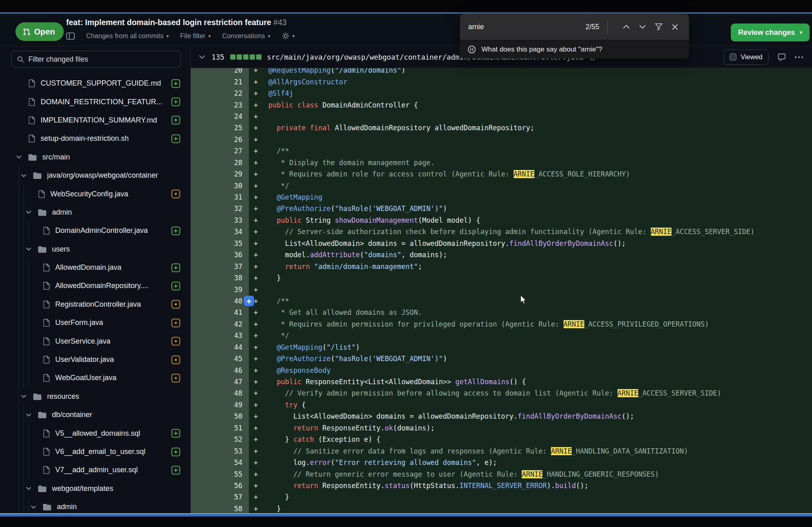 The image size is (812, 527). Describe the element at coordinates (770, 32) in the screenshot. I see `review-changes-button: Review changes▾` at that location.